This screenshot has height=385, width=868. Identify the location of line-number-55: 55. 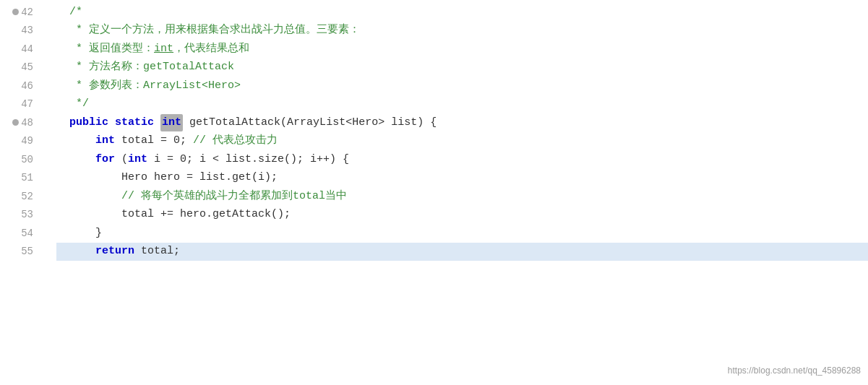
(19, 252).